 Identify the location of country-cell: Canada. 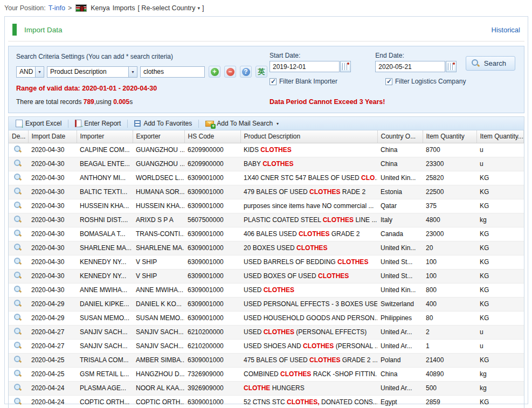
(400, 234).